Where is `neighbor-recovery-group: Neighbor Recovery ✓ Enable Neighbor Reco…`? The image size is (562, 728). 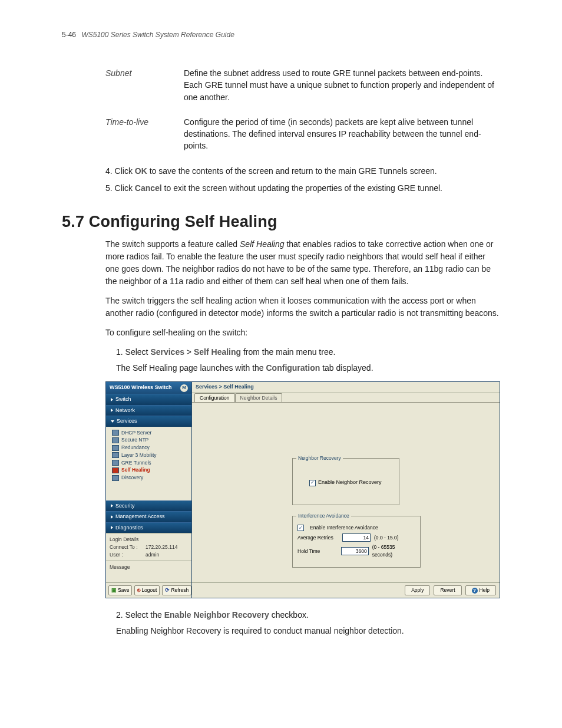
neighbor-recovery-group: Neighbor Recovery ✓ Enable Neighbor Reco… is located at coordinates (346, 482).